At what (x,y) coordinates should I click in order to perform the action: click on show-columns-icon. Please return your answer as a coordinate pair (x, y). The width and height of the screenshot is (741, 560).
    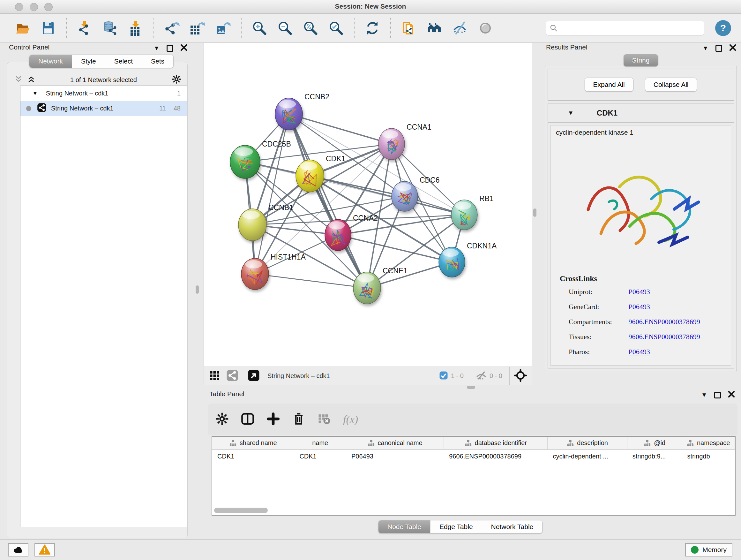
    Looking at the image, I should click on (248, 420).